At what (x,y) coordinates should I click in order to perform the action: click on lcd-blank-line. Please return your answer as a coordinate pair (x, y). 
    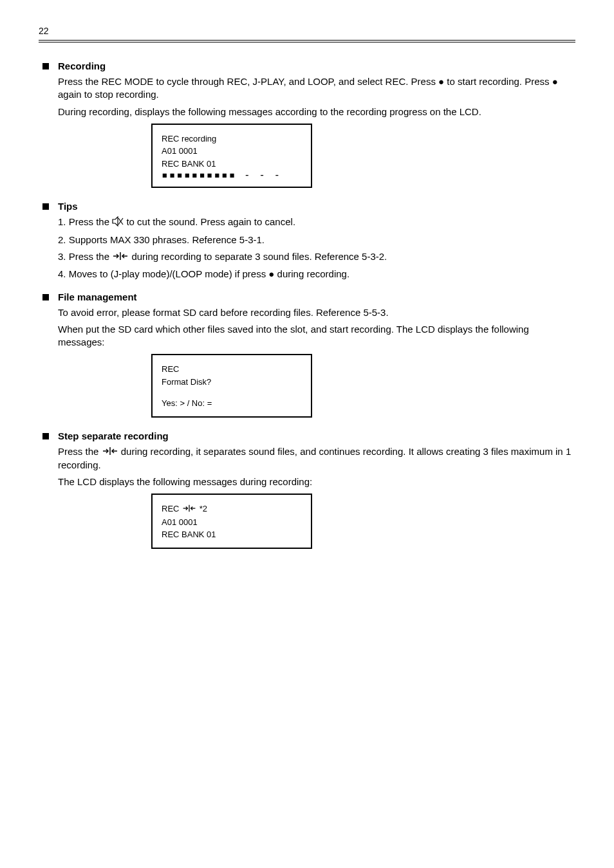
    Looking at the image, I should click on (232, 392).